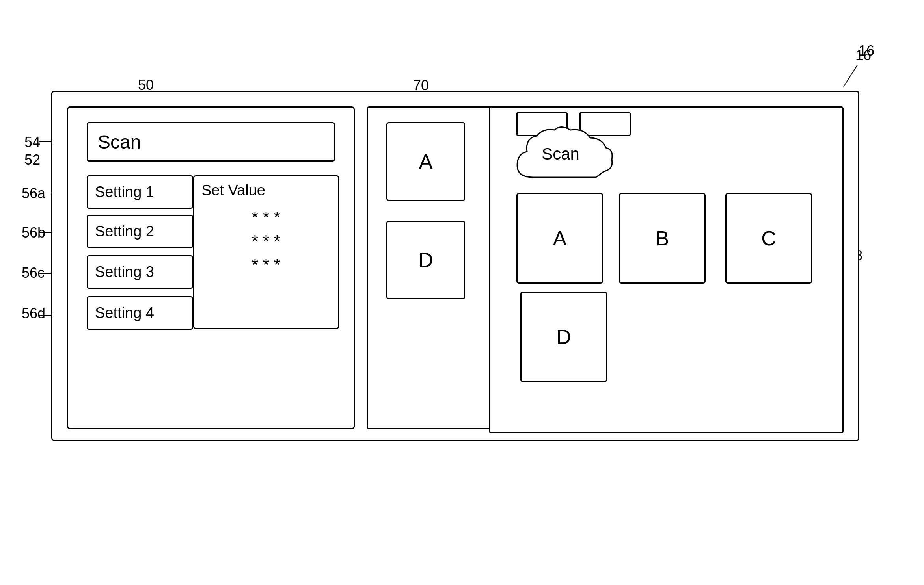  I want to click on scan-label: Scan, so click(119, 142).